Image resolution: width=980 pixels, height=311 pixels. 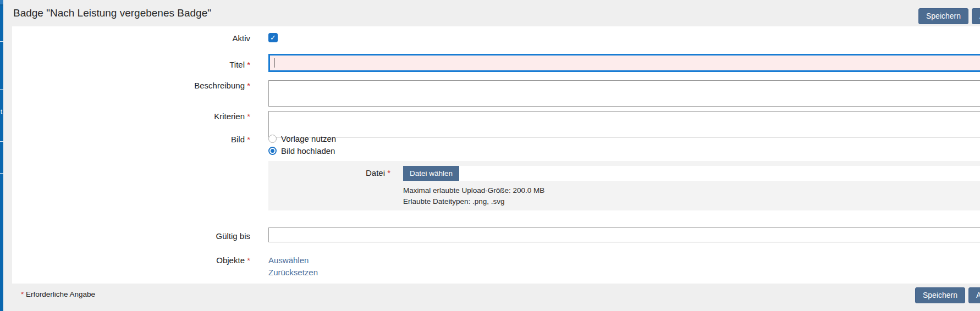 I want to click on toolbar-bottom: Speichern Abbrechen, so click(x=948, y=296).